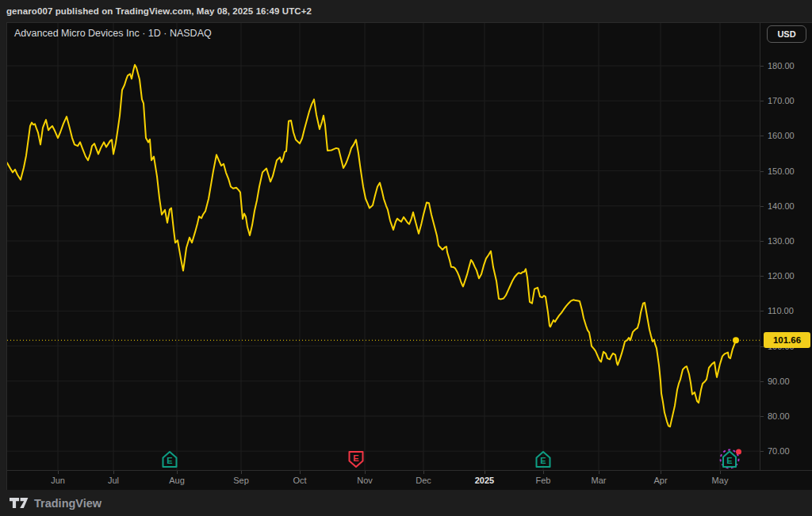 The height and width of the screenshot is (516, 812). Describe the element at coordinates (113, 480) in the screenshot. I see `time-axis-label: Jul` at that location.